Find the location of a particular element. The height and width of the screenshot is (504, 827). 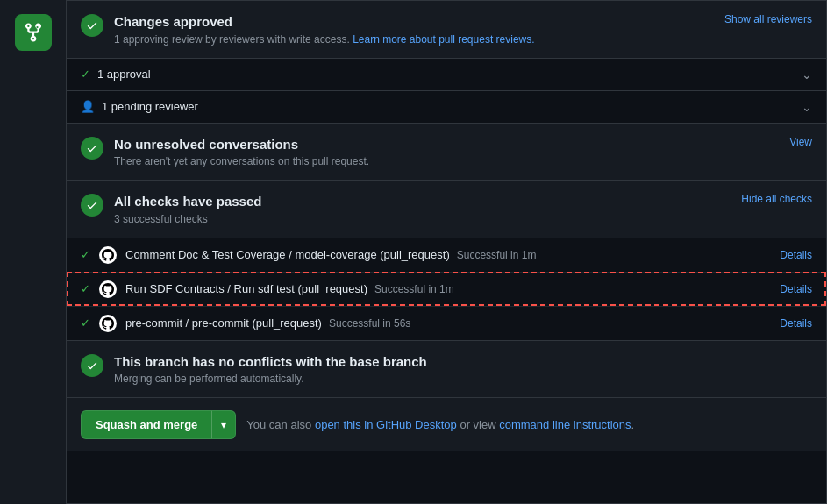

check-item-3-details-link: Details is located at coordinates (796, 323).